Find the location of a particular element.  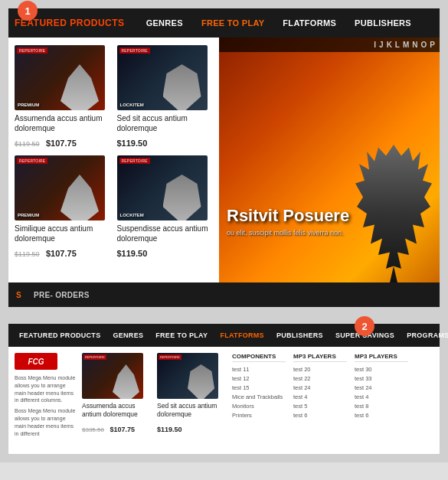

logo-image: FCG is located at coordinates (36, 361).